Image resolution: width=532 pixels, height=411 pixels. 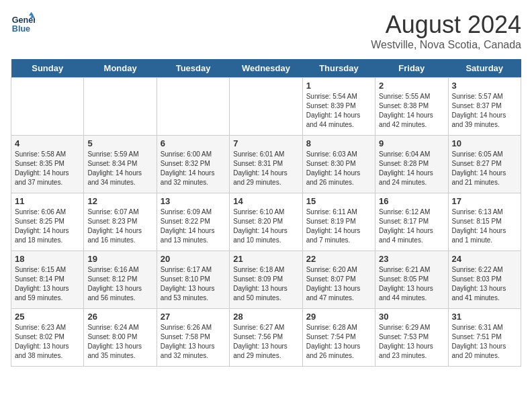 What do you see at coordinates (120, 169) in the screenshot?
I see `day-info: Sunrise: 5:59 AM Sunset: 8:34 PM Dayligh…` at bounding box center [120, 169].